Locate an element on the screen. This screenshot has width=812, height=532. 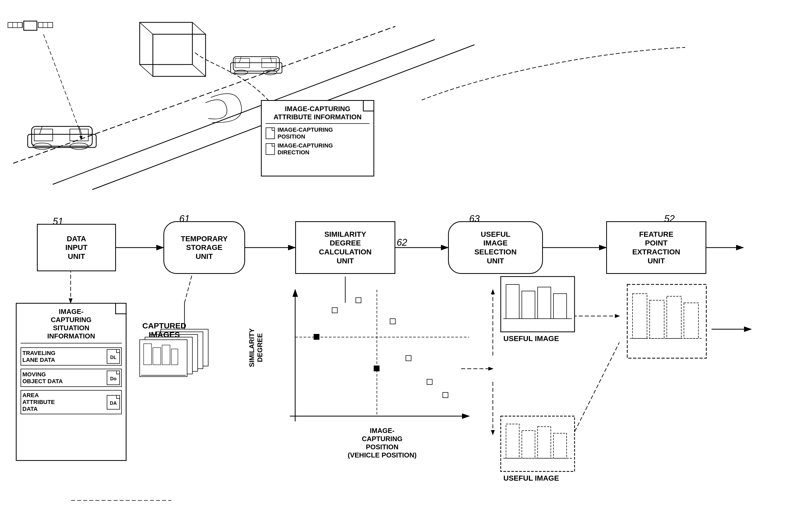
dl-symbol: DL is located at coordinates (113, 357).